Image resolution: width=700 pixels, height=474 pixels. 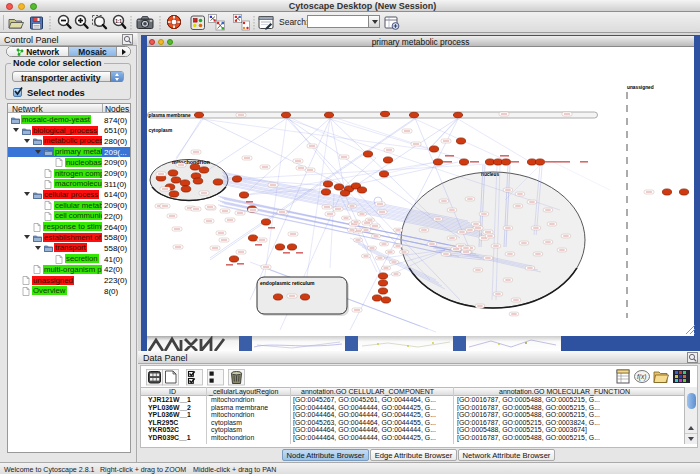 I want to click on svg-text: 1:1, so click(x=118, y=22).